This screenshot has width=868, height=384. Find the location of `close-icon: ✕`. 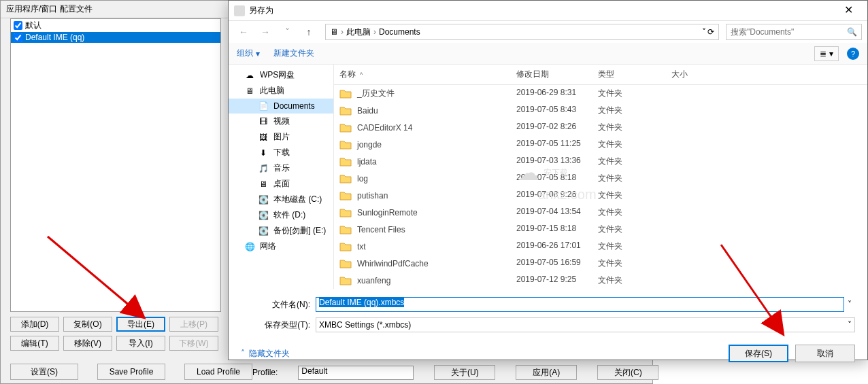

close-icon: ✕ is located at coordinates (848, 11).